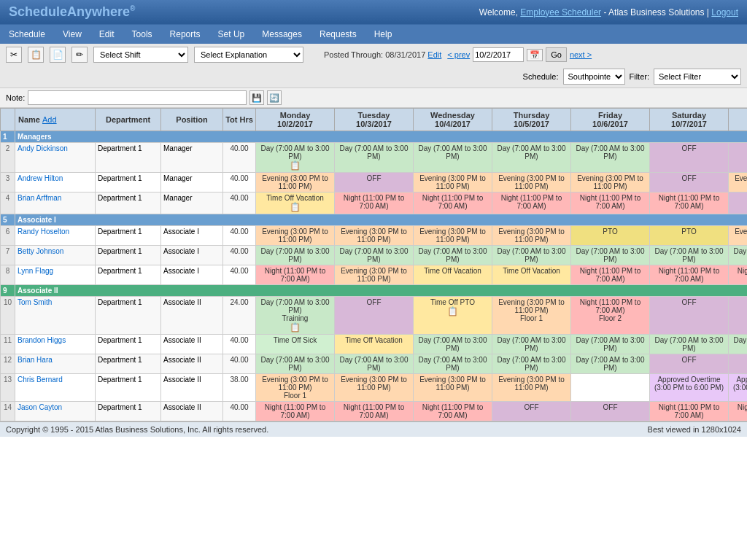 The height and width of the screenshot is (560, 747). What do you see at coordinates (72, 34) in the screenshot?
I see `nav-view: View` at bounding box center [72, 34].